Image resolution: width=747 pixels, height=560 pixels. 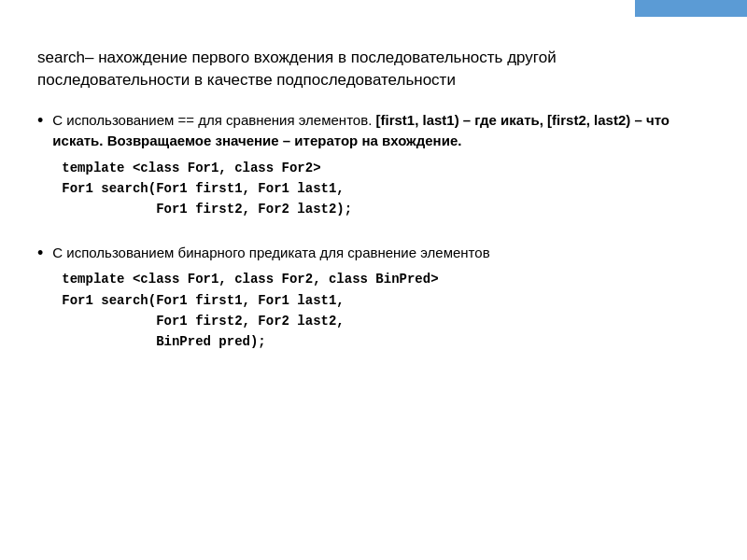 I want to click on code-block-1: template <class For1, class For2> For1 s…, so click(x=386, y=189).